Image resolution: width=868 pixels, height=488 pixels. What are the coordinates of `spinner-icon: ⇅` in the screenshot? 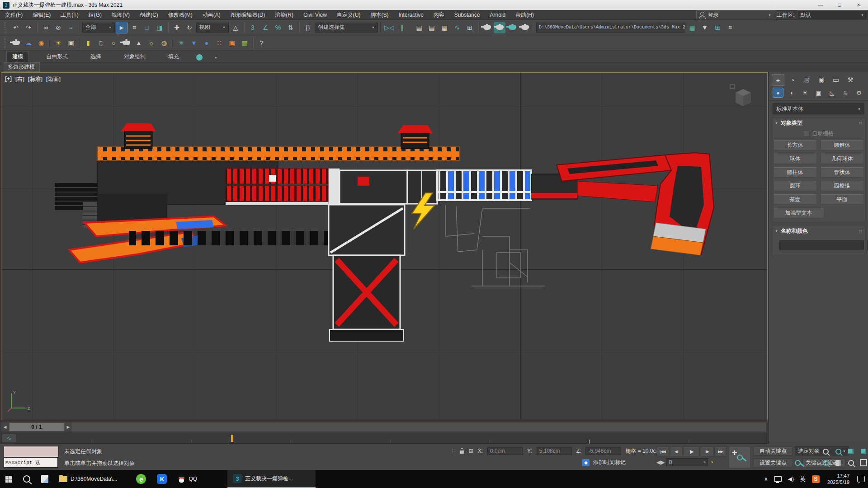 It's located at (705, 462).